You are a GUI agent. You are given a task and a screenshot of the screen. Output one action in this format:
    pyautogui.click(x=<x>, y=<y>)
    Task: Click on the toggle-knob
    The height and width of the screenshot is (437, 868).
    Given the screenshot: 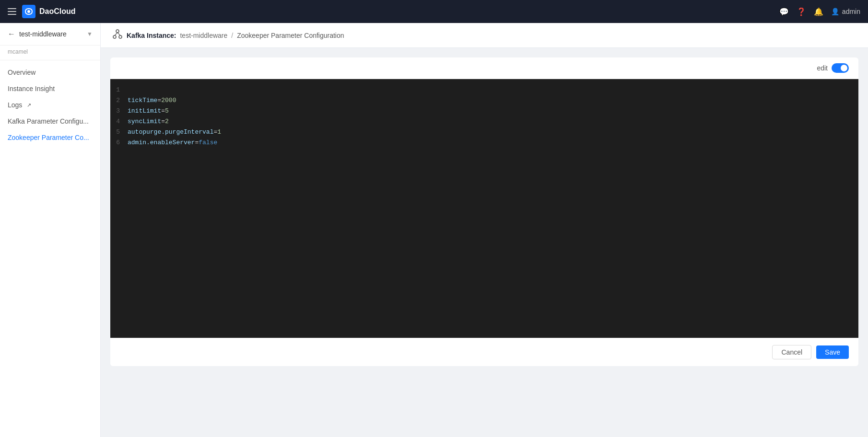 What is the action you would take?
    pyautogui.click(x=844, y=68)
    